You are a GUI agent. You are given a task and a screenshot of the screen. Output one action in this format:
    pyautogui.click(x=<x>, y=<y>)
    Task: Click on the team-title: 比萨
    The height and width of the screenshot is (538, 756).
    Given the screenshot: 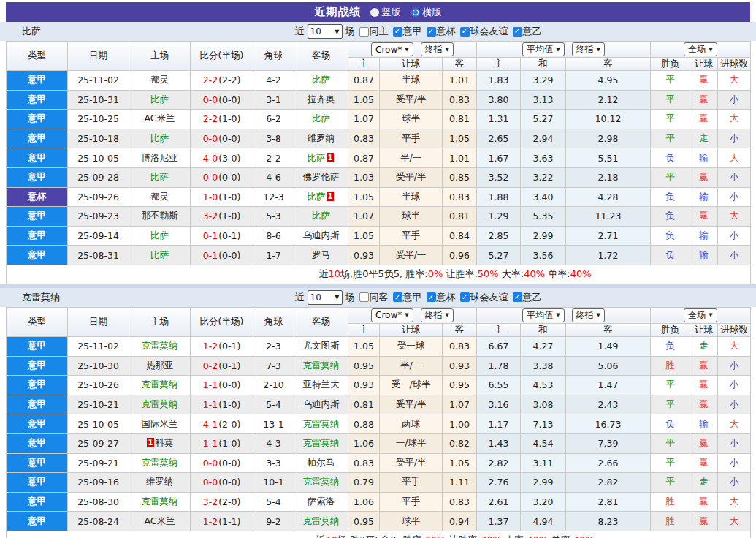 What is the action you would take?
    pyautogui.click(x=31, y=31)
    